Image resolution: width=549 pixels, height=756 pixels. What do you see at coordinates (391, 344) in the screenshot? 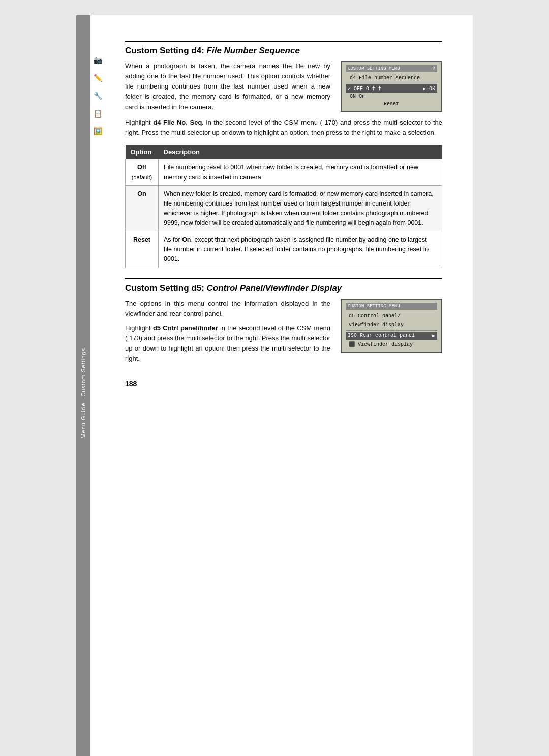
I see `d5-lcd-row2: ⬛ Viewfinder display` at bounding box center [391, 344].